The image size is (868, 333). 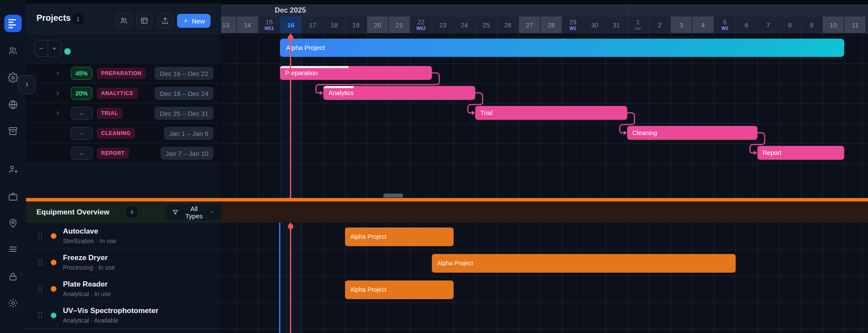 What do you see at coordinates (421, 28) in the screenshot?
I see `week-number-label: W52` at bounding box center [421, 28].